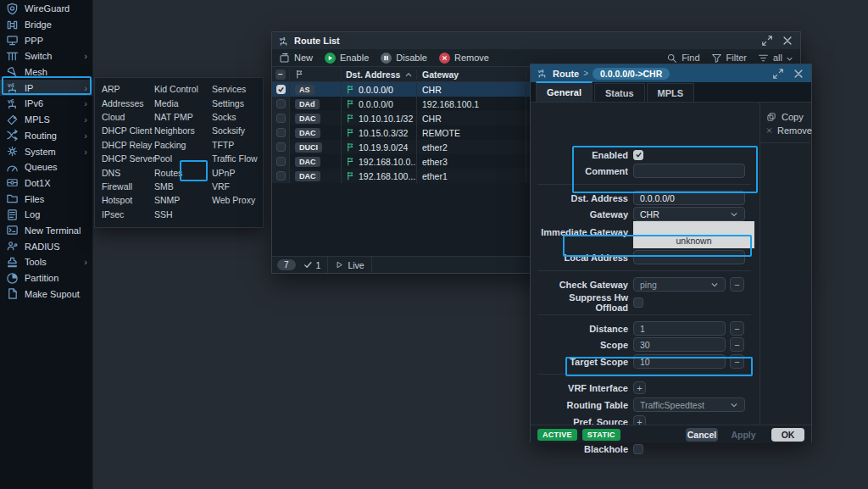  What do you see at coordinates (671, 92) in the screenshot?
I see `tab-mpls: MPLS` at bounding box center [671, 92].